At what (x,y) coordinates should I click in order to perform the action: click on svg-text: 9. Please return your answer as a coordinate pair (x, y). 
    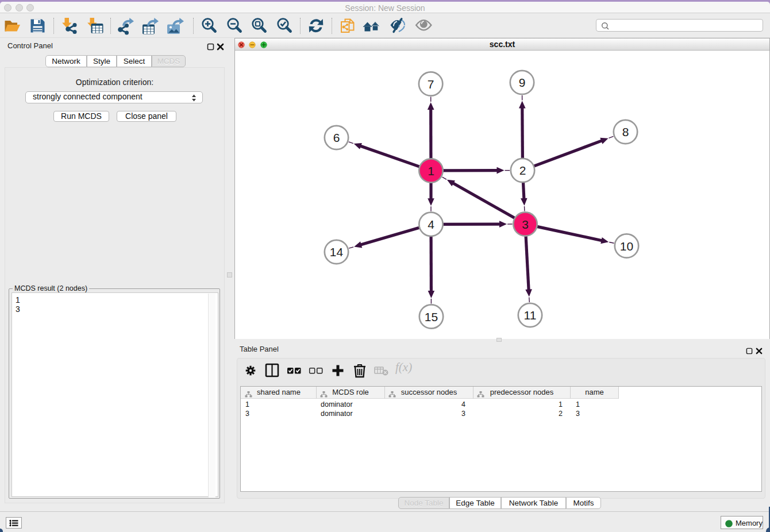
    Looking at the image, I should click on (522, 83).